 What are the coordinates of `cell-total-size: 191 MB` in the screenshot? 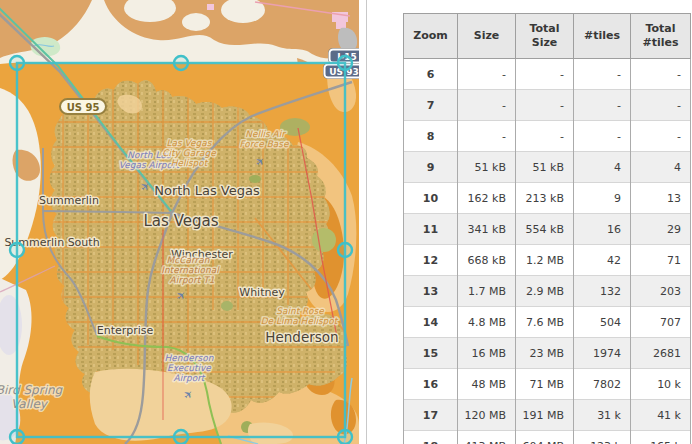 It's located at (545, 416).